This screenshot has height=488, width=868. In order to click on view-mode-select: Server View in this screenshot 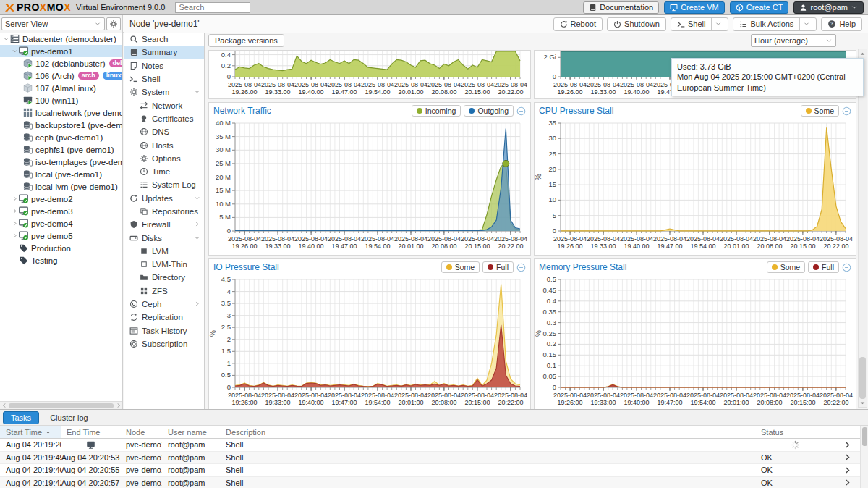, I will do `click(54, 24)`.